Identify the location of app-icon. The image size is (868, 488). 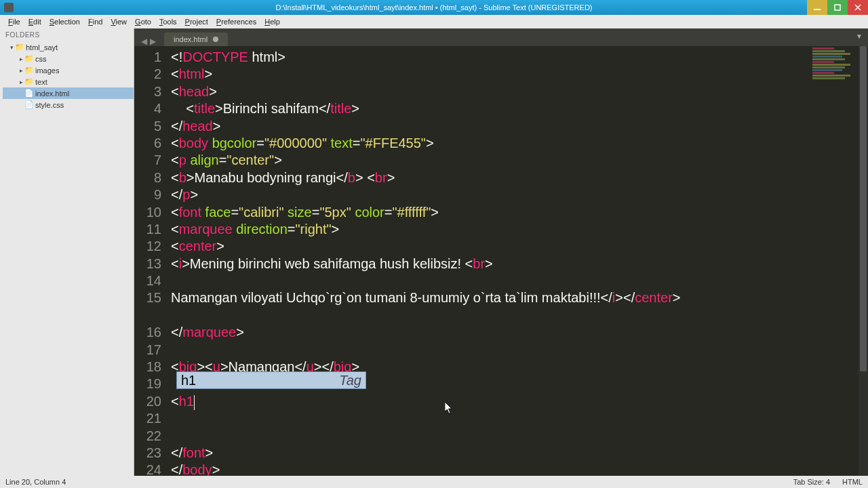
(9, 7).